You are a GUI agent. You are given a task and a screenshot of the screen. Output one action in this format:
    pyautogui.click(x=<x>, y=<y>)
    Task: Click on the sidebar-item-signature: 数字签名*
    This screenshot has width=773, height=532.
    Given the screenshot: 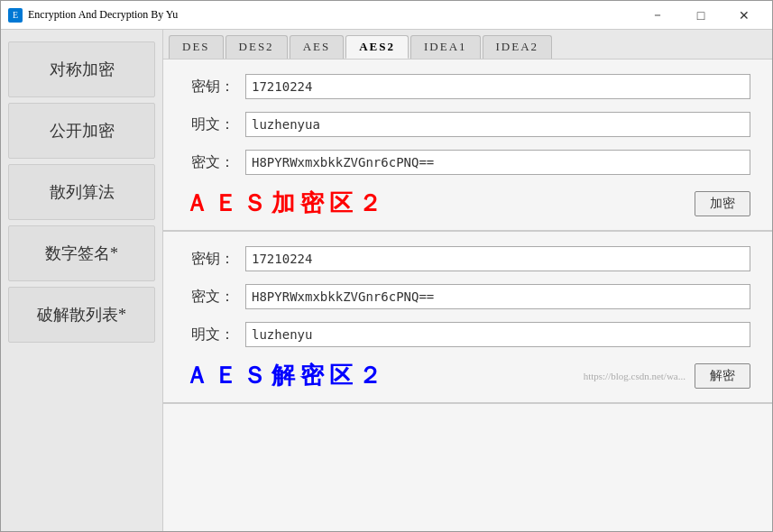 What is the action you would take?
    pyautogui.click(x=81, y=253)
    